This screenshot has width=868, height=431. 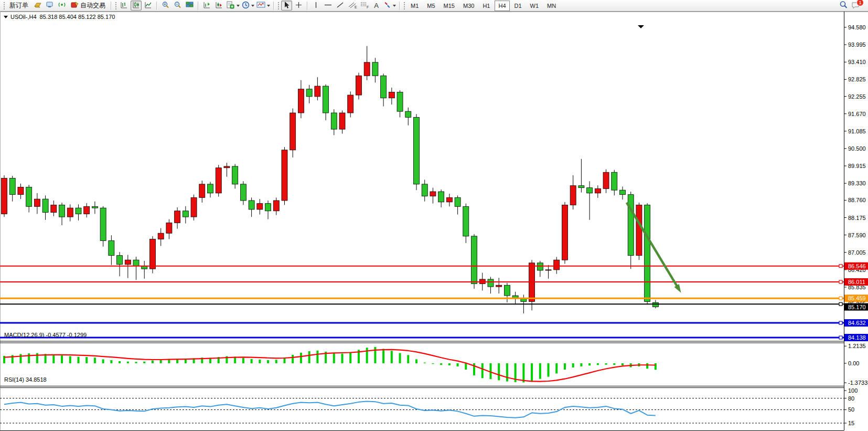 I want to click on timeframe-h4: H4, so click(x=502, y=6).